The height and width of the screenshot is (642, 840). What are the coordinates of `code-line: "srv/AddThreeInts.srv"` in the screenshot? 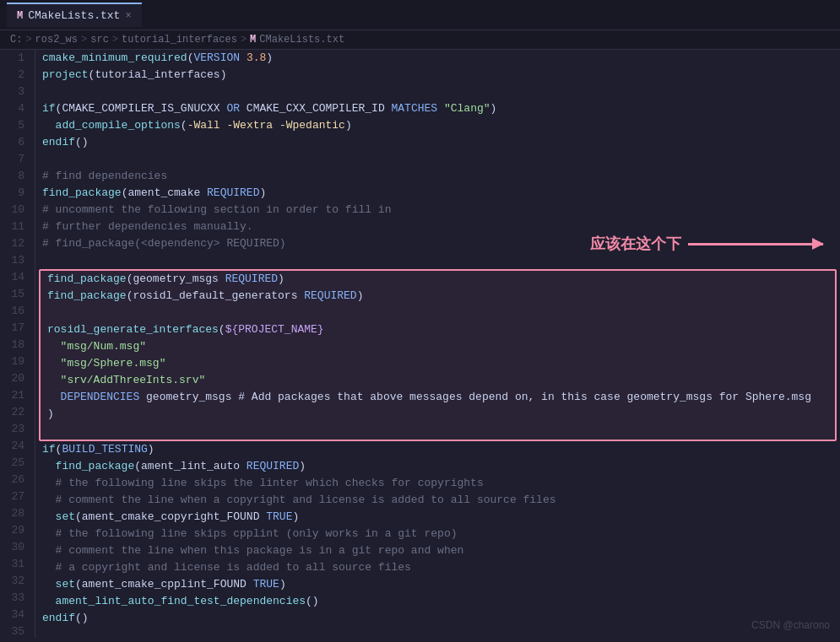 It's located at (437, 380).